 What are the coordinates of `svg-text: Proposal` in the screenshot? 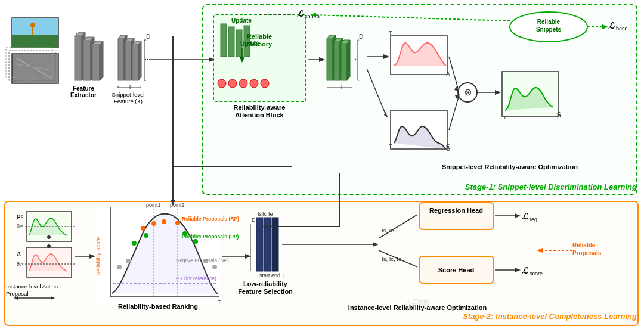 It's located at (17, 293).